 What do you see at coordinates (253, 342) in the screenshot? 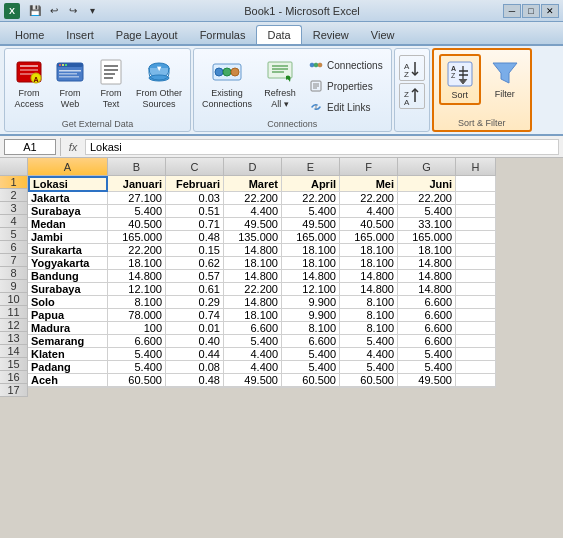
I see `cell-d13: 5.400` at bounding box center [253, 342].